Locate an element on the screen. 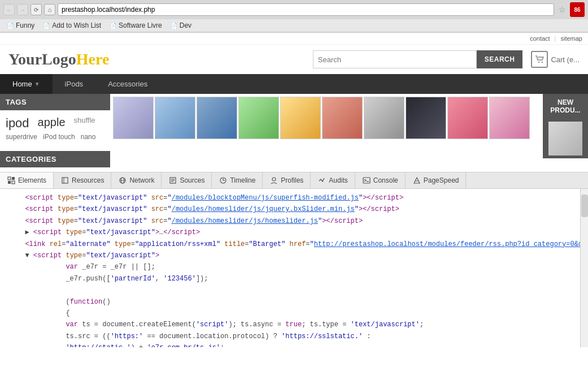 The height and width of the screenshot is (380, 588). bookmark-wishlist-label: Add to Wish List is located at coordinates (77, 25).